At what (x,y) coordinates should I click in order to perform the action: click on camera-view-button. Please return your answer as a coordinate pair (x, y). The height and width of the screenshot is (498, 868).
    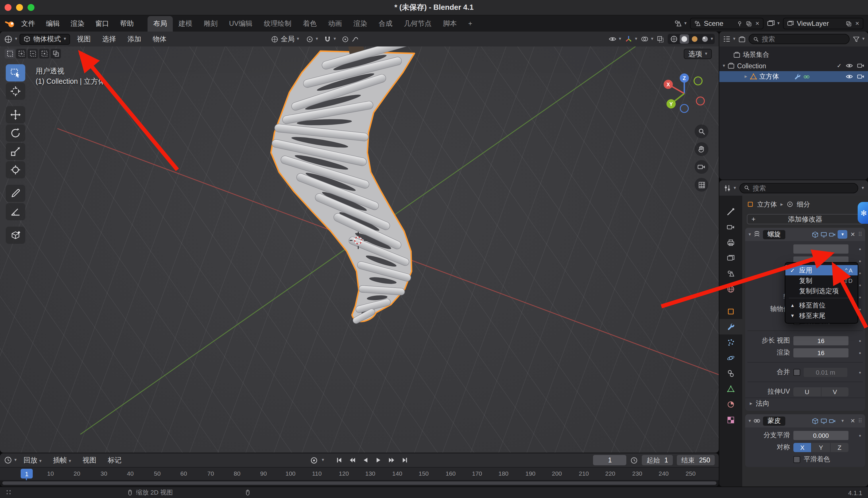
    Looking at the image, I should click on (701, 167).